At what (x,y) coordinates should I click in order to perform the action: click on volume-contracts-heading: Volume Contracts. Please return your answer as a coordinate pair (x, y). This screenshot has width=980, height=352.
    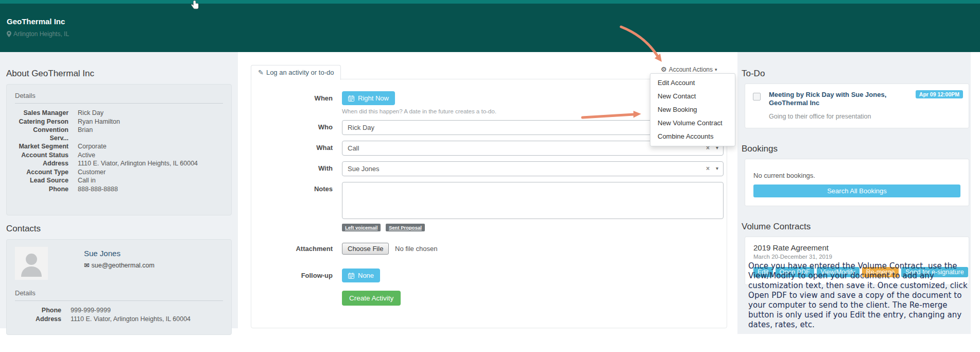
    Looking at the image, I should click on (854, 227).